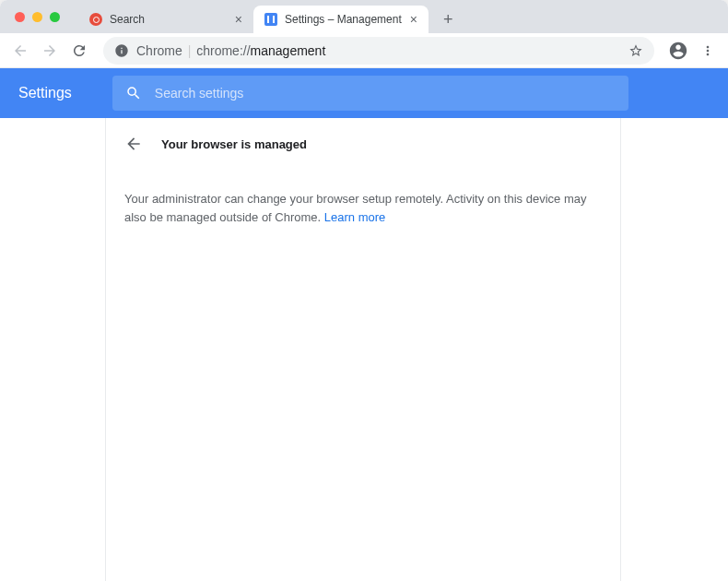  I want to click on forward-button, so click(50, 51).